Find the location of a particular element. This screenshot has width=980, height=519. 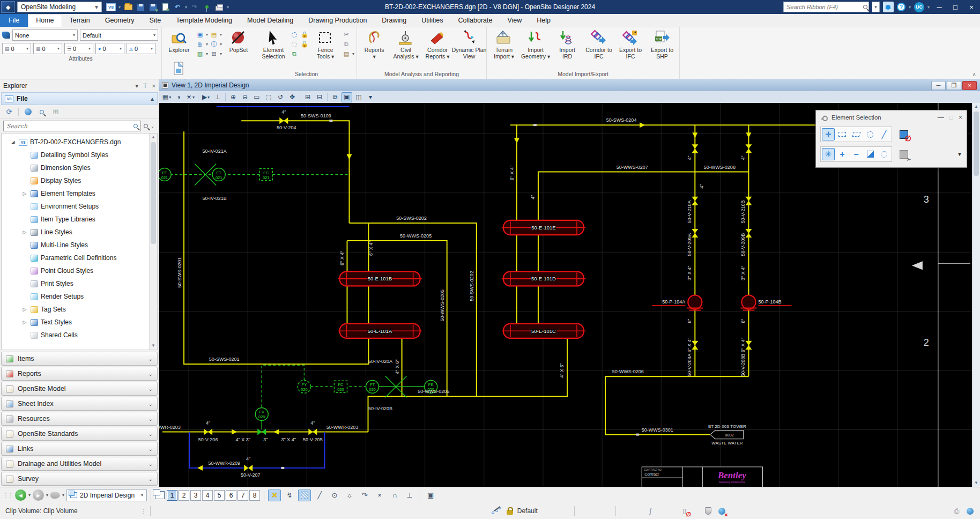

accordion-sheet-index: Sheet Index⌄ is located at coordinates (79, 404).